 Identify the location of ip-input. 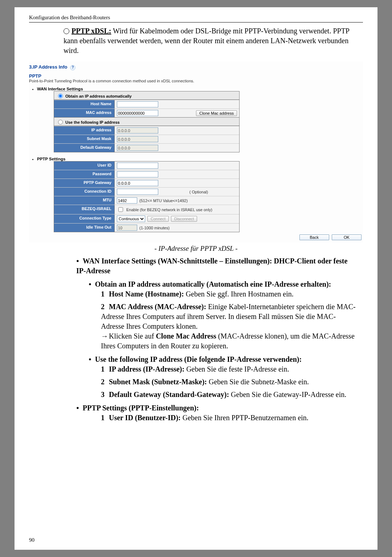
(138, 131).